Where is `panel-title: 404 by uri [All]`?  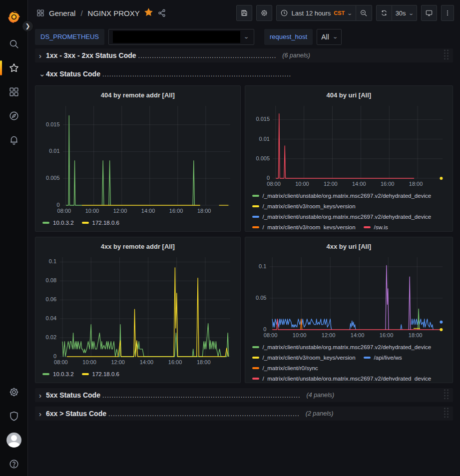 panel-title: 404 by uri [All] is located at coordinates (349, 95).